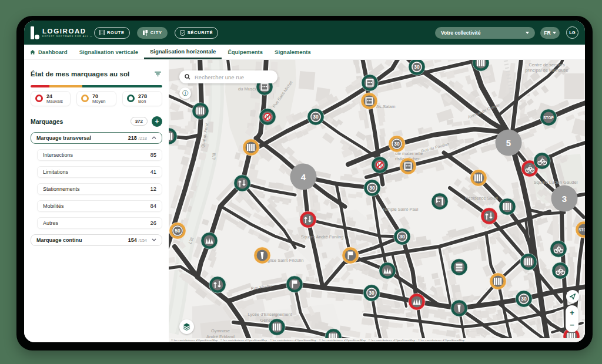  What do you see at coordinates (303, 177) in the screenshot?
I see `svg-text: 4` at bounding box center [303, 177].